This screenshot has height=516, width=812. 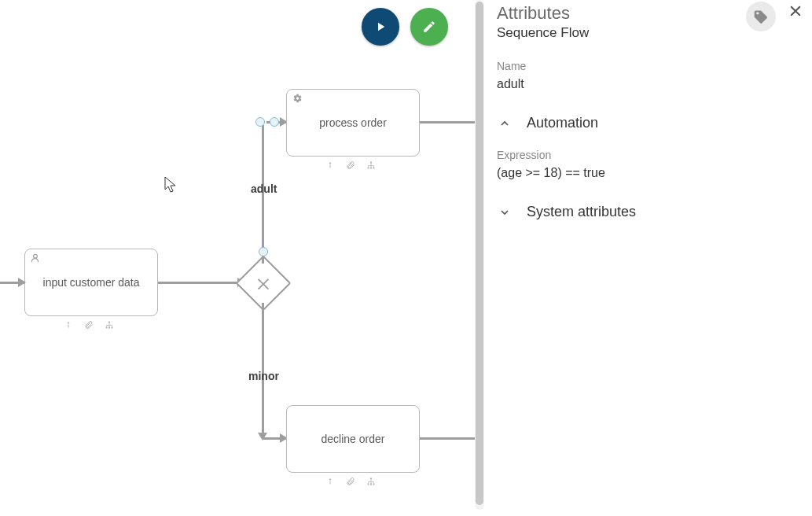 I want to click on play-button, so click(x=380, y=27).